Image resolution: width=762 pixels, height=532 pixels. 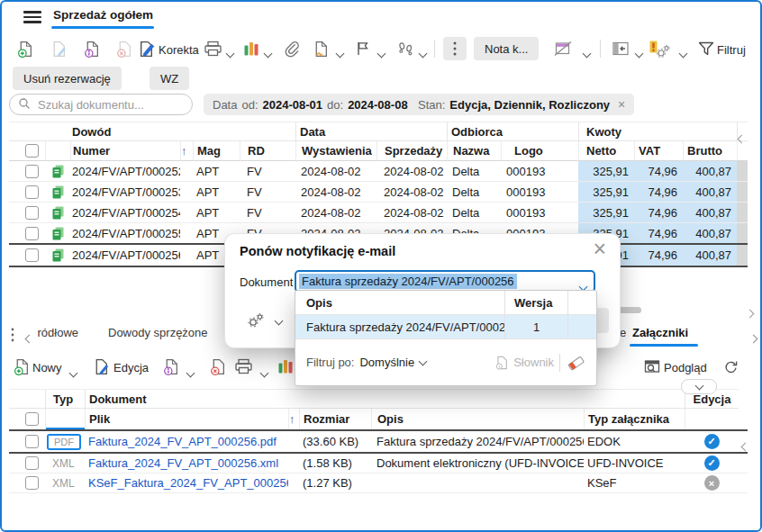 I want to click on footprints-icon, so click(x=405, y=50).